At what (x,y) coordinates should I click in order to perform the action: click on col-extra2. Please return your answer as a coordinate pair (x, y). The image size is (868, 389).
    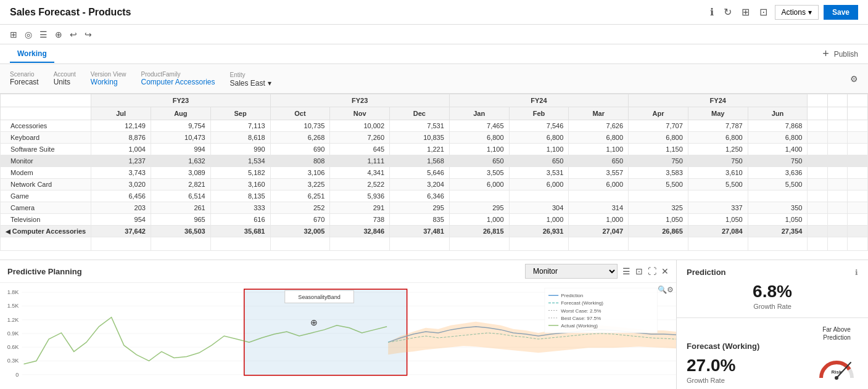
    Looking at the image, I should click on (837, 113).